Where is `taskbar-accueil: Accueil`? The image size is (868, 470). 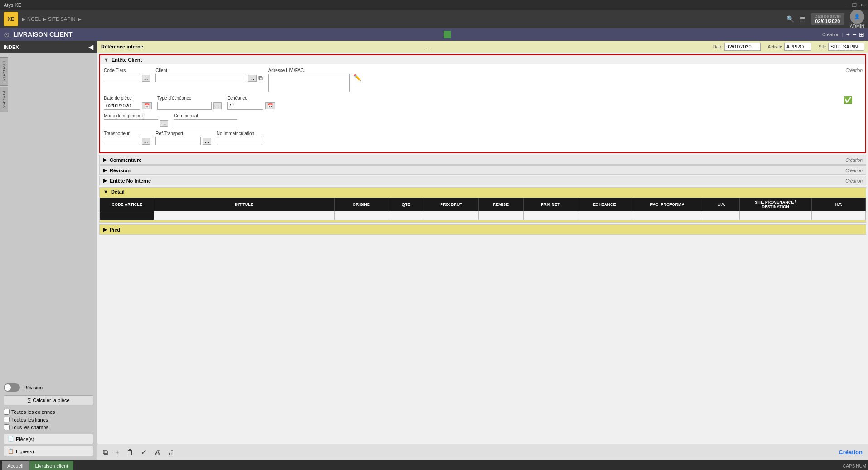
taskbar-accueil: Accueil is located at coordinates (15, 465).